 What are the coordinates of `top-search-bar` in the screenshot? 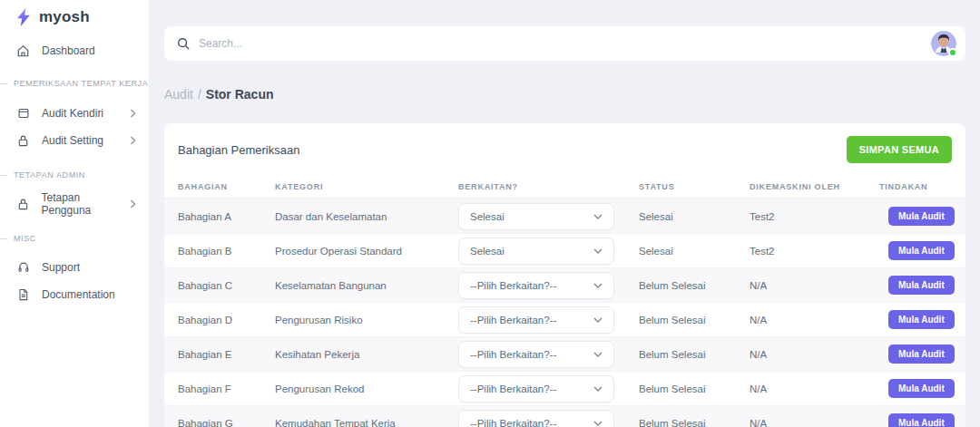 It's located at (564, 44).